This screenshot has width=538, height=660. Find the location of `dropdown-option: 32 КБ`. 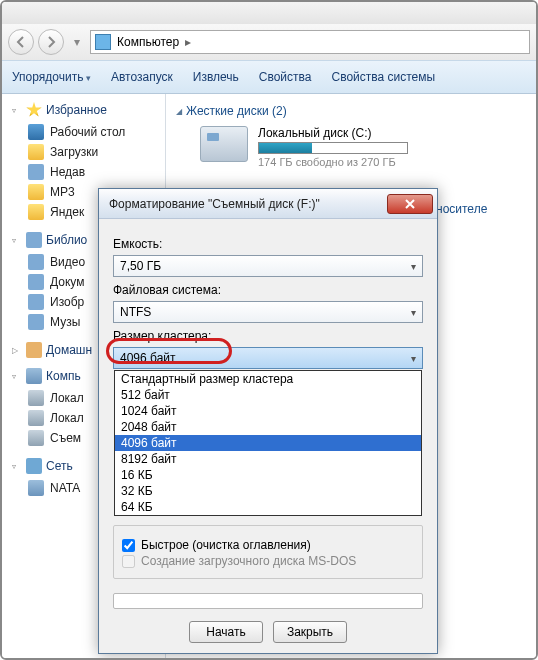

dropdown-option: 32 КБ is located at coordinates (268, 491).